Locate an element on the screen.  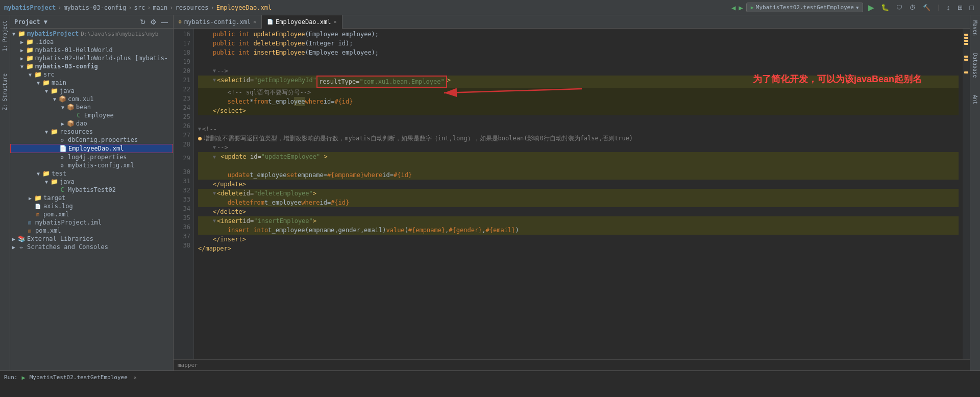
breadcrumb-resources: resources is located at coordinates (192, 8).